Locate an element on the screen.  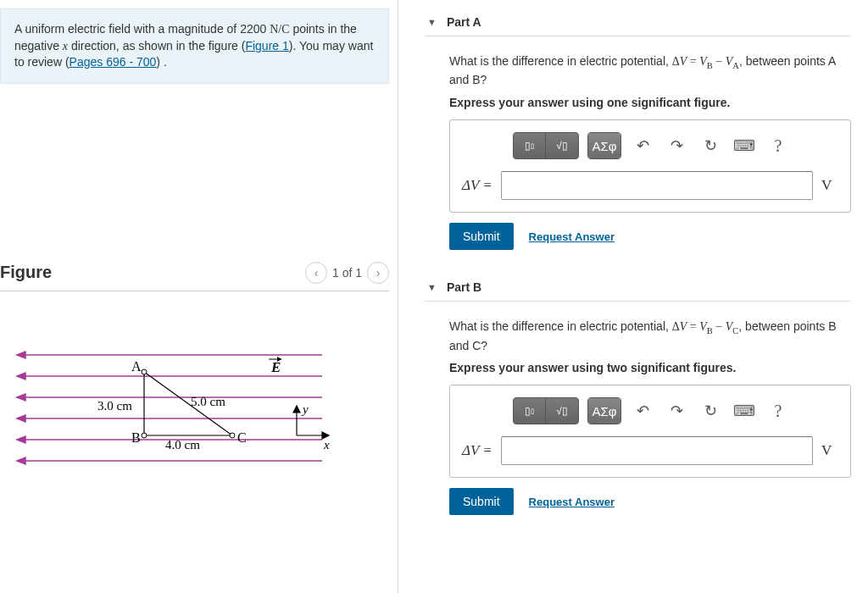
field-unit: N/C is located at coordinates (280, 29).